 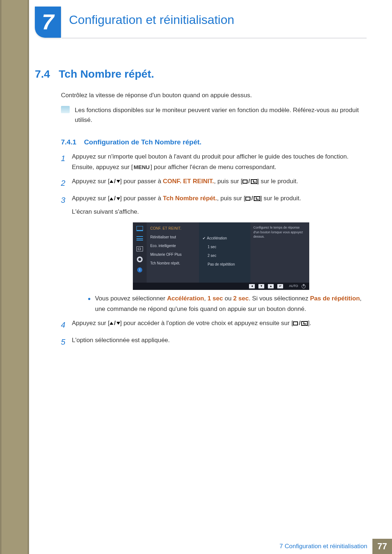 I want to click on monitor-icon, so click(x=140, y=229).